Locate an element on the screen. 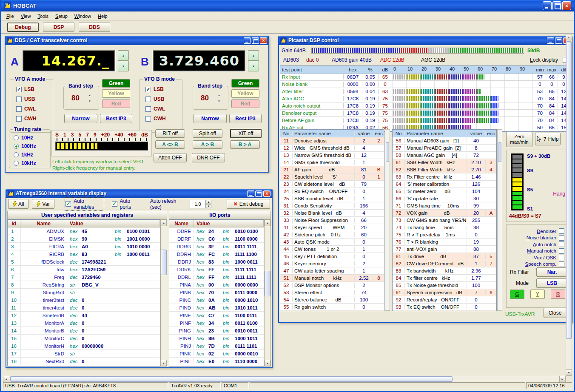  param-row-54: 54Stereo balance dB100 is located at coordinates (332, 300).